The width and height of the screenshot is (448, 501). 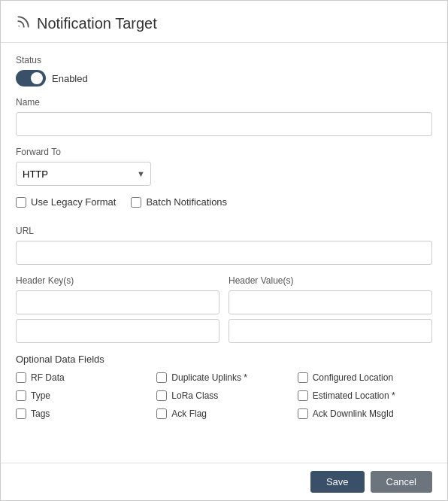 What do you see at coordinates (186, 202) in the screenshot?
I see `batch-notifications-label: Batch Notifications` at bounding box center [186, 202].